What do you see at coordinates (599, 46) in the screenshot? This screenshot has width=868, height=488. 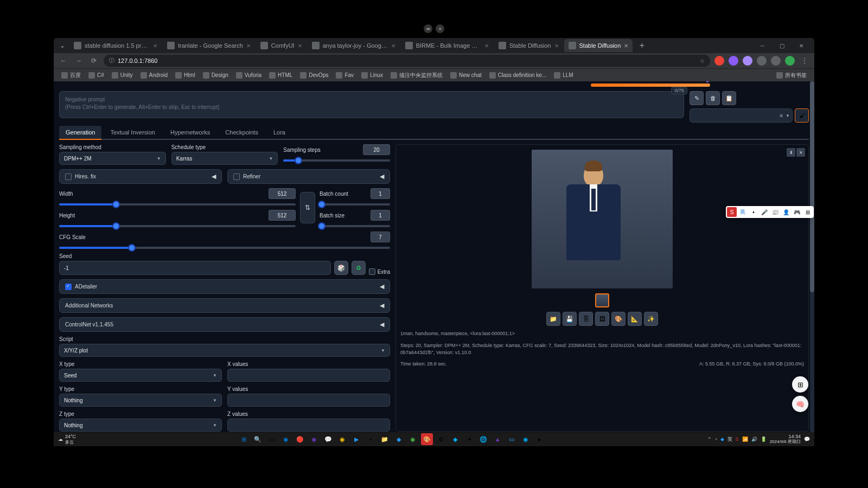 I see `browser-tab-active: Stable Diffusion✕` at bounding box center [599, 46].